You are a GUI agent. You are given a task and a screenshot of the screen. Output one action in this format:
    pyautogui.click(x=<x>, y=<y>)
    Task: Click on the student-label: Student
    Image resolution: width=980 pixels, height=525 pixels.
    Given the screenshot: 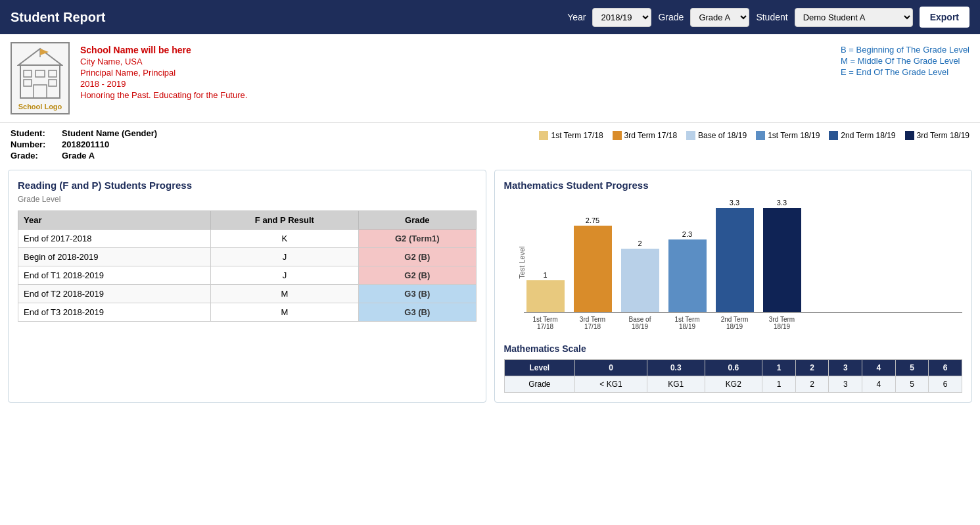 What is the action you would take?
    pyautogui.click(x=772, y=17)
    